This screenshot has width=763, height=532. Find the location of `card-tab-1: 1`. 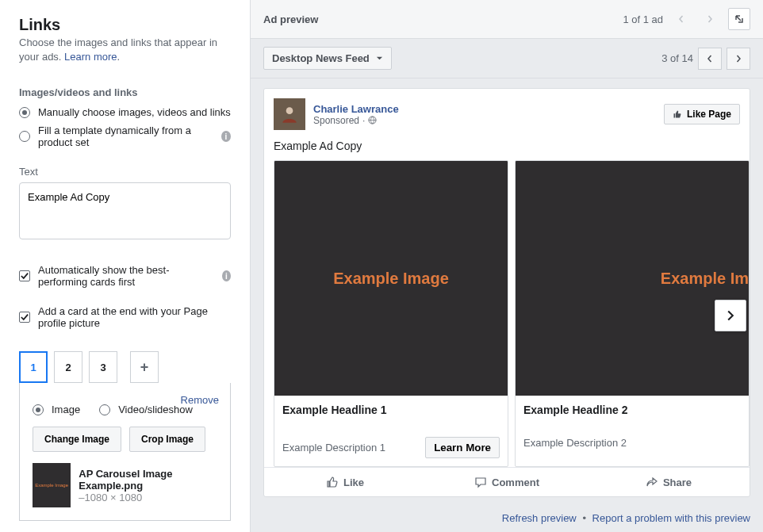

card-tab-1: 1 is located at coordinates (33, 367).